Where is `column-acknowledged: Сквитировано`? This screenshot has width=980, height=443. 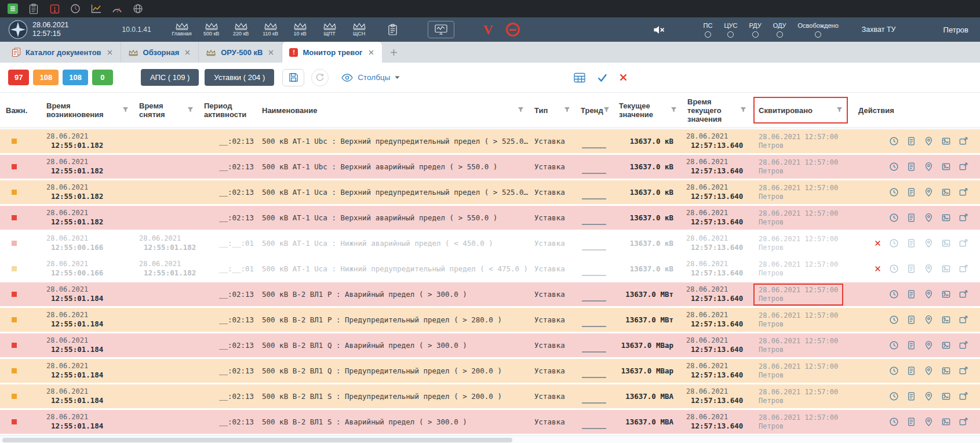
column-acknowledged: Сквитировано is located at coordinates (802, 110).